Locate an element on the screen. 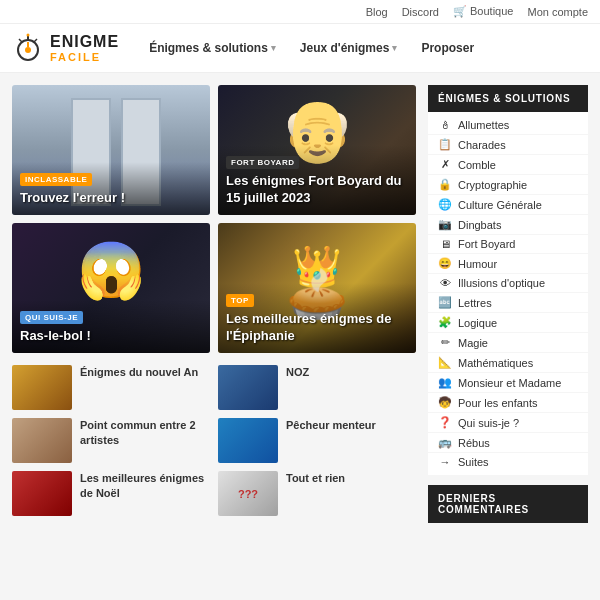 This screenshot has height=600, width=600. sidebar-item-charades: 📋Charades is located at coordinates (508, 145).